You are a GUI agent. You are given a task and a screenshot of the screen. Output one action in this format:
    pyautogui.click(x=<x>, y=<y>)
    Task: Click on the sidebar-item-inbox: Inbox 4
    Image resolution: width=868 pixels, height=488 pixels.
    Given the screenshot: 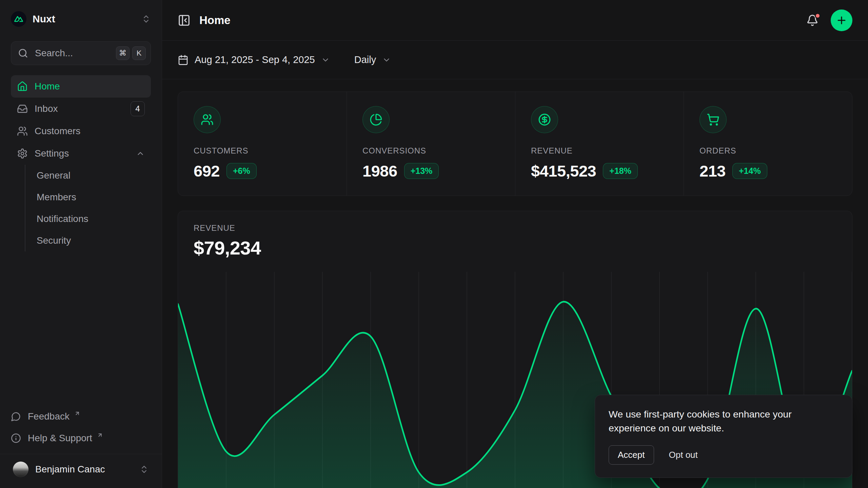 What is the action you would take?
    pyautogui.click(x=81, y=109)
    